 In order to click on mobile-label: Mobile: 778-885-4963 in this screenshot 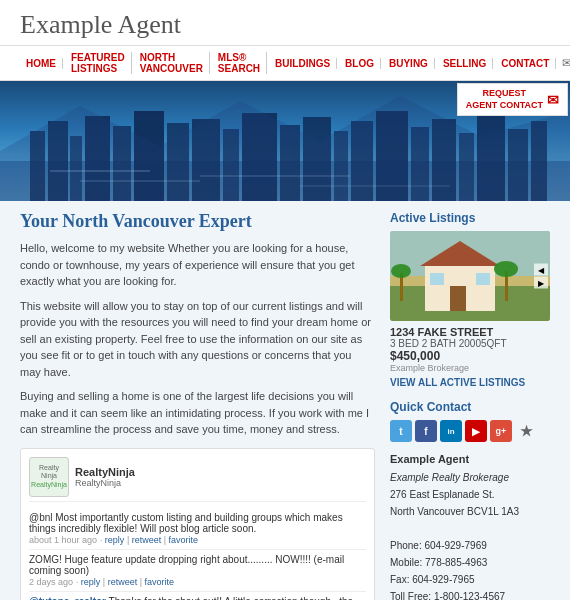, I will do `click(470, 562)`.